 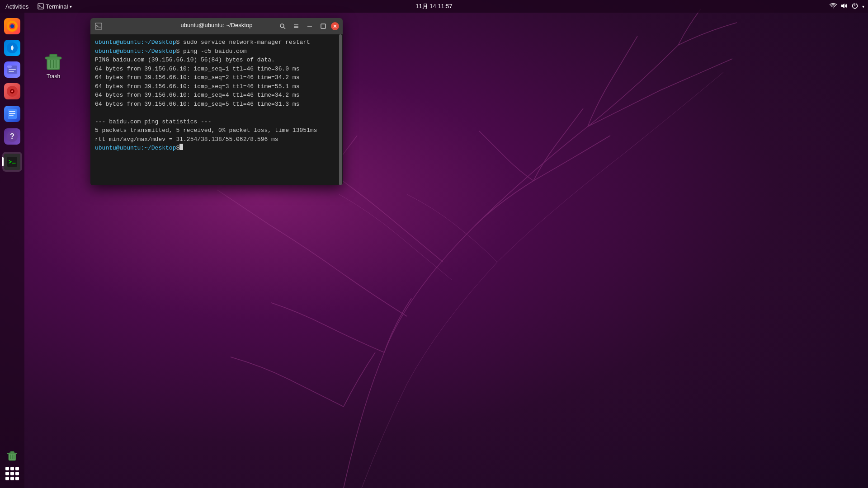 What do you see at coordinates (53, 65) in the screenshot?
I see `desktop-icon-trash: Trash` at bounding box center [53, 65].